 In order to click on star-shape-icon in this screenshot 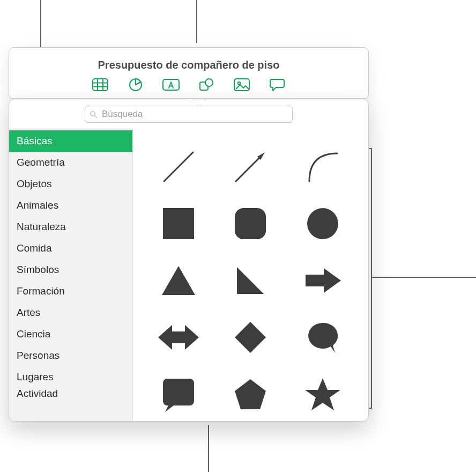, I will do `click(323, 394)`.